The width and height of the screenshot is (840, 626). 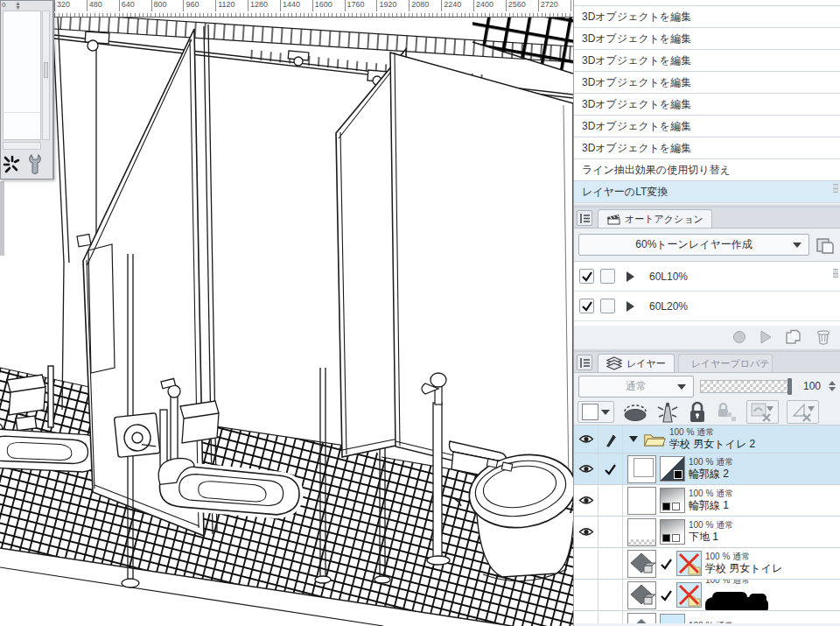 What do you see at coordinates (654, 219) in the screenshot?
I see `tab-auto-action: オートアクション` at bounding box center [654, 219].